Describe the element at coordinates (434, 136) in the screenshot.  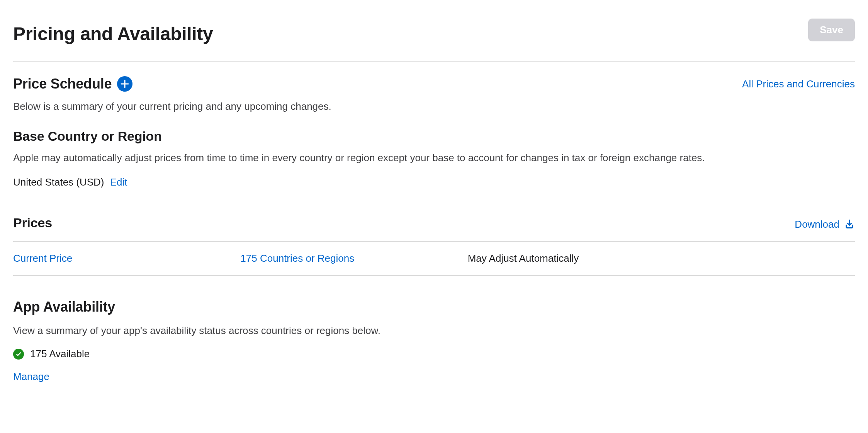
I see `base-region-title: Base Country or Region` at that location.